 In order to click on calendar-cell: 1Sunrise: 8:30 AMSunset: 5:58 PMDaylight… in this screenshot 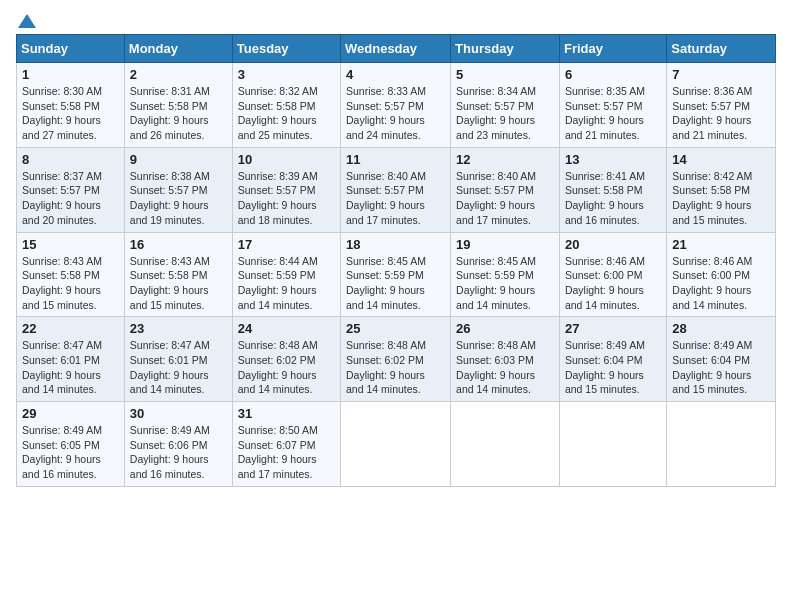, I will do `click(71, 106)`.